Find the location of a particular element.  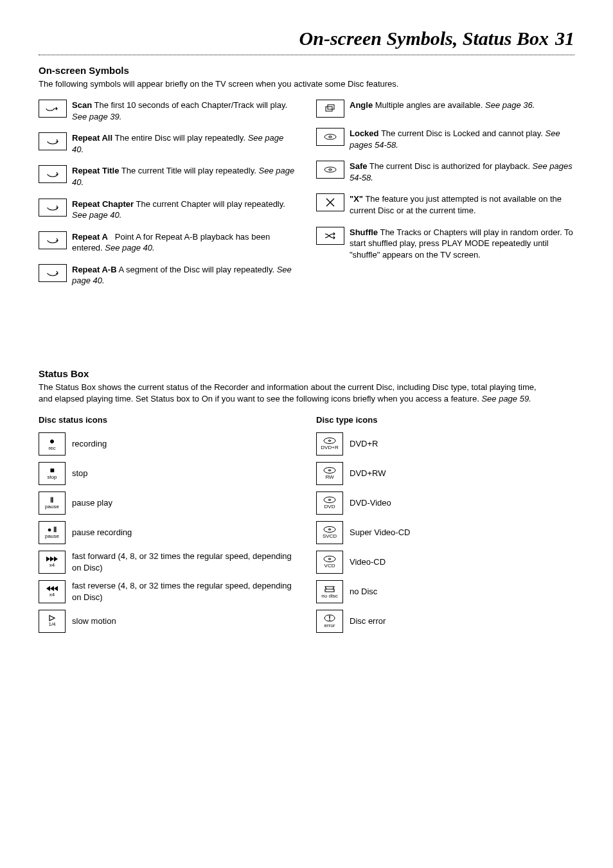

disc-type-col: Disc type icons DVD+R DVD+R RW DVD+RW is located at coordinates (445, 527).